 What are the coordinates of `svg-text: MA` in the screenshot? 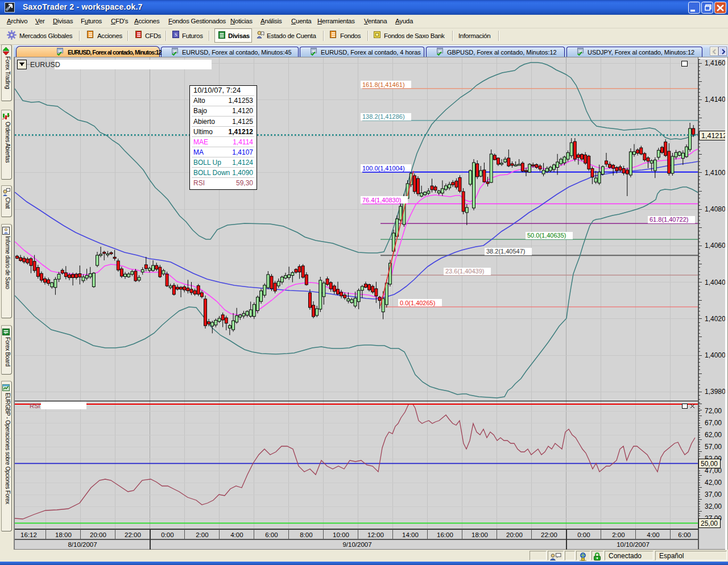 It's located at (198, 152).